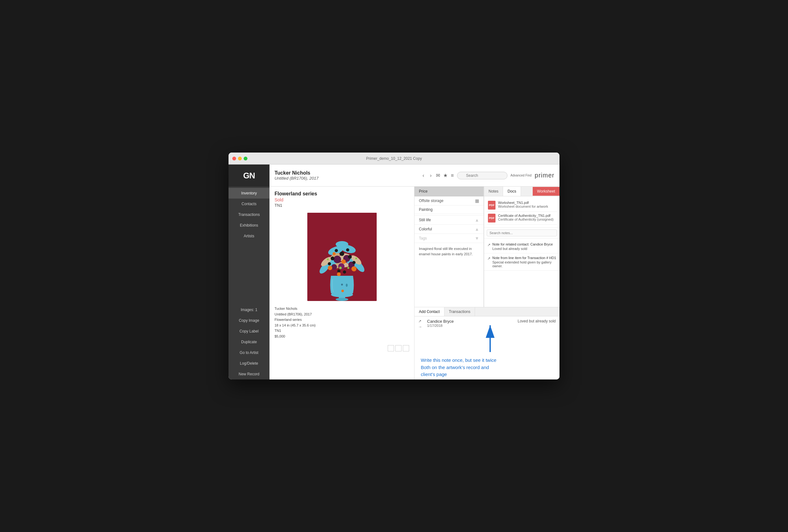  What do you see at coordinates (521, 247) in the screenshot?
I see `notes-docs-section: Notes Docs Worksheet PDF Worksheet_TN1.p…` at bounding box center [521, 247].